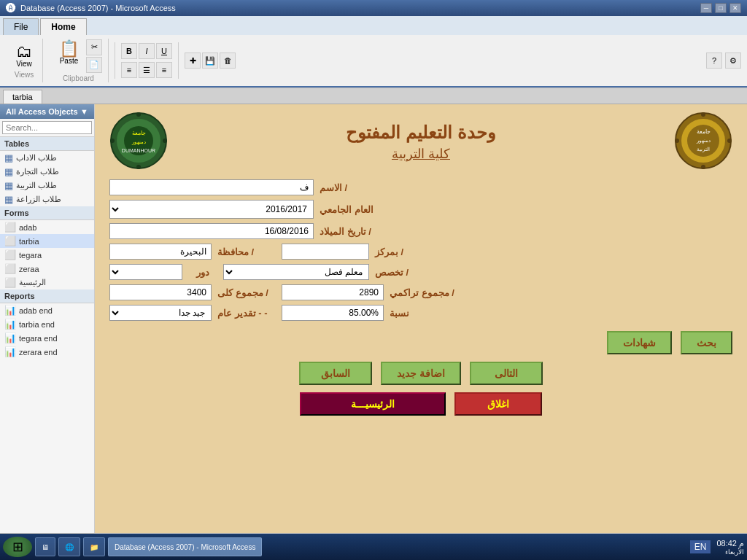 This screenshot has width=747, height=560. Describe the element at coordinates (356, 210) in the screenshot. I see `year-label: العام الجامعي` at that location.